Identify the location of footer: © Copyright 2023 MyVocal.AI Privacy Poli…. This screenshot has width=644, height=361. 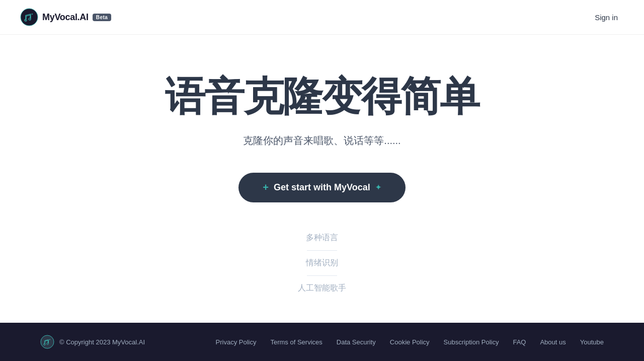
(322, 342).